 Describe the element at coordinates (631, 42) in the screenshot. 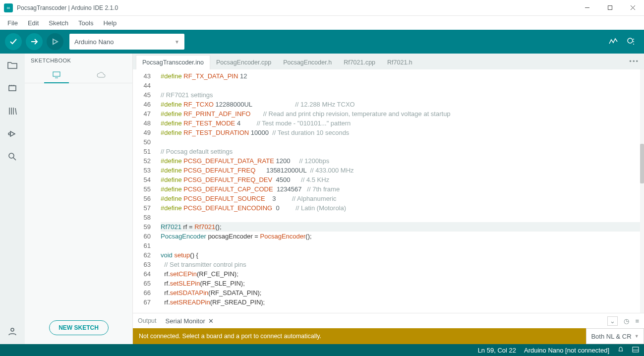

I see `magnifier-icon` at that location.